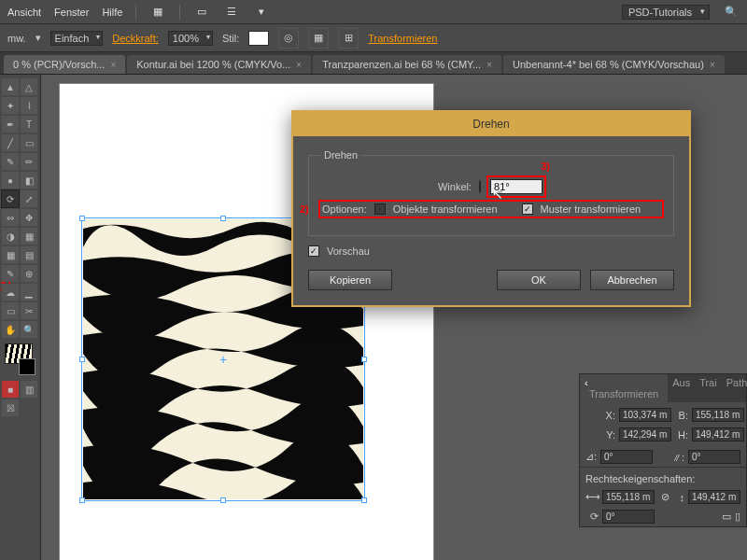  What do you see at coordinates (731, 12) in the screenshot?
I see `search-icon: 🔍` at bounding box center [731, 12].